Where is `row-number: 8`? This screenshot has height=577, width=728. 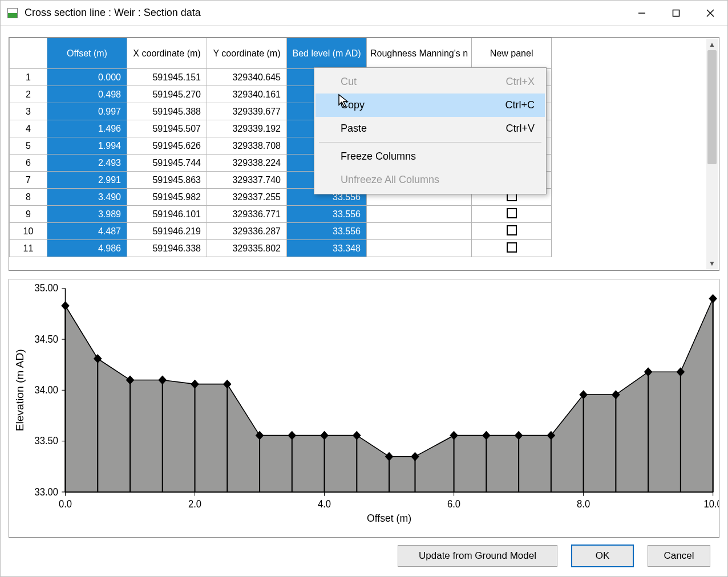 row-number: 8 is located at coordinates (29, 197).